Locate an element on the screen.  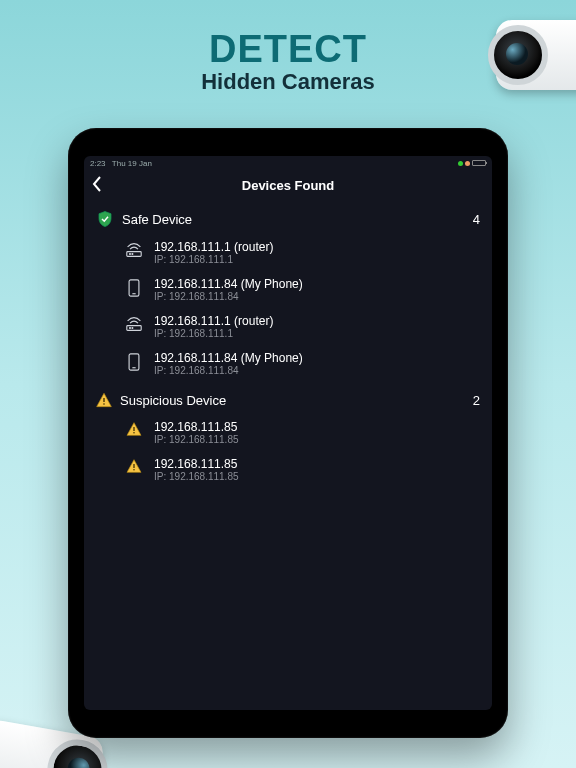
section-label: Safe Device is located at coordinates (294, 220).